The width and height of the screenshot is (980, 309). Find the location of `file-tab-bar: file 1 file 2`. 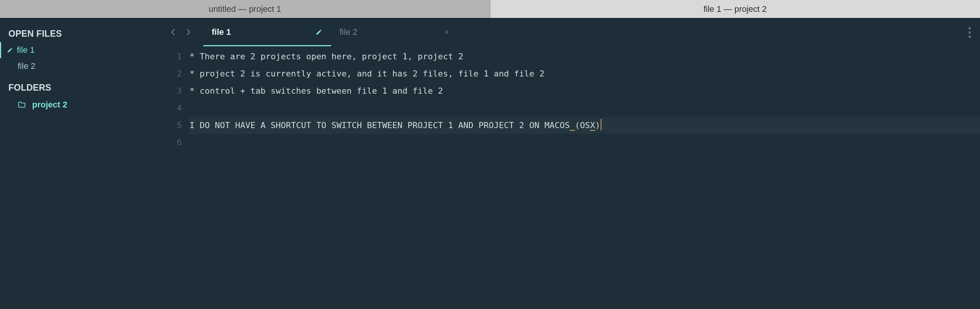

file-tab-bar: file 1 file 2 is located at coordinates (570, 32).